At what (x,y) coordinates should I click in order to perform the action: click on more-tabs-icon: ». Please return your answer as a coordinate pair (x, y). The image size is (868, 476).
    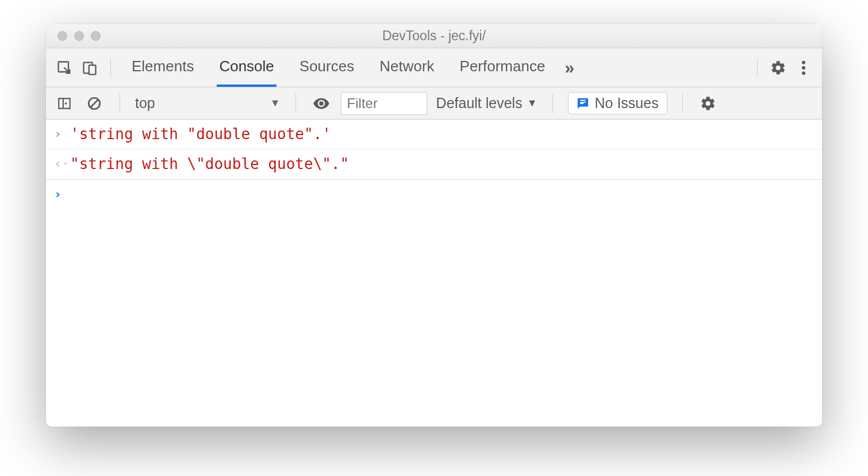
    Looking at the image, I should click on (569, 68).